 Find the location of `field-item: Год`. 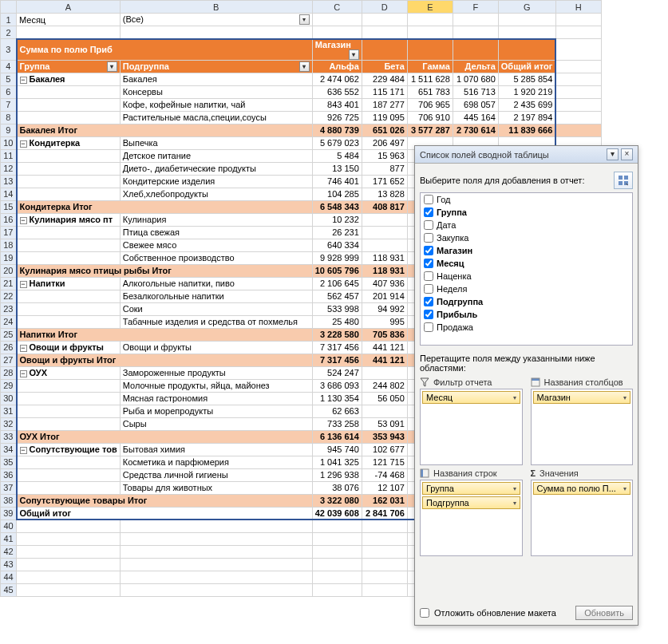

field-item: Год is located at coordinates (527, 200).